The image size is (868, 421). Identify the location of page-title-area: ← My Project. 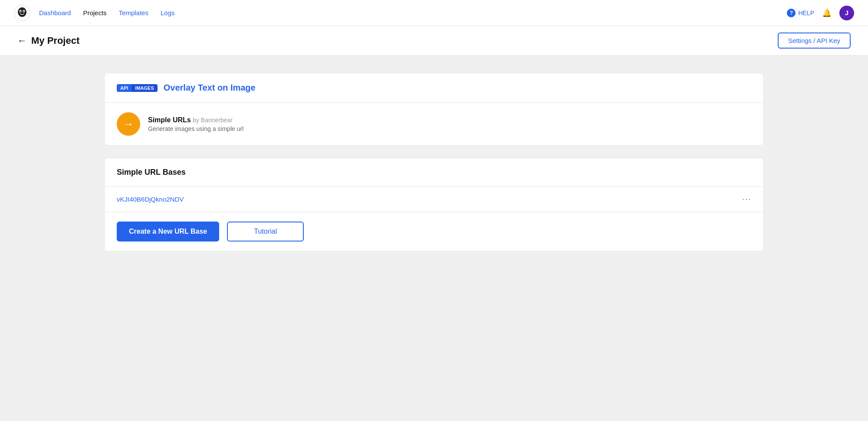
(49, 41).